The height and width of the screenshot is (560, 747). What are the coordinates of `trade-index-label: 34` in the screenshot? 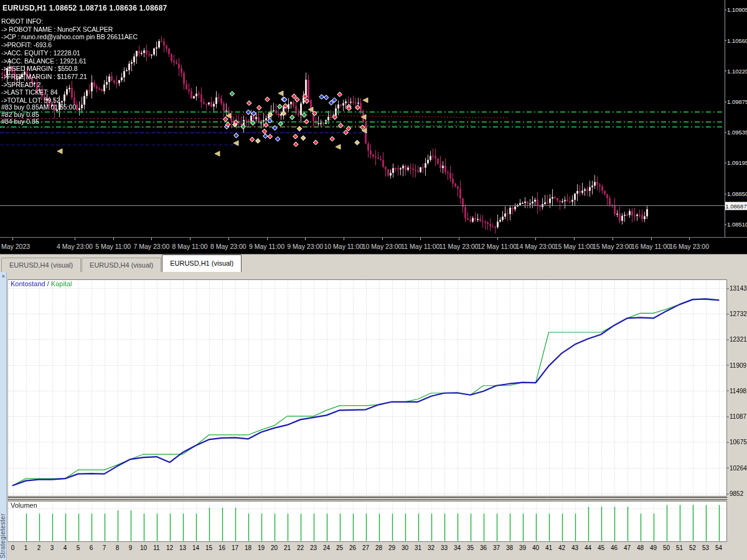 It's located at (457, 548).